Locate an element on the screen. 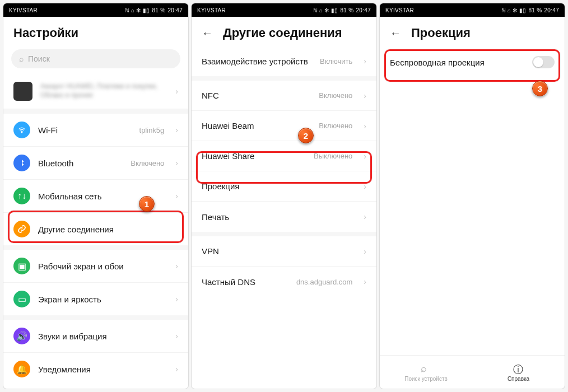 This screenshot has height=392, width=568. search-placeholder: Поиск is located at coordinates (39, 59).